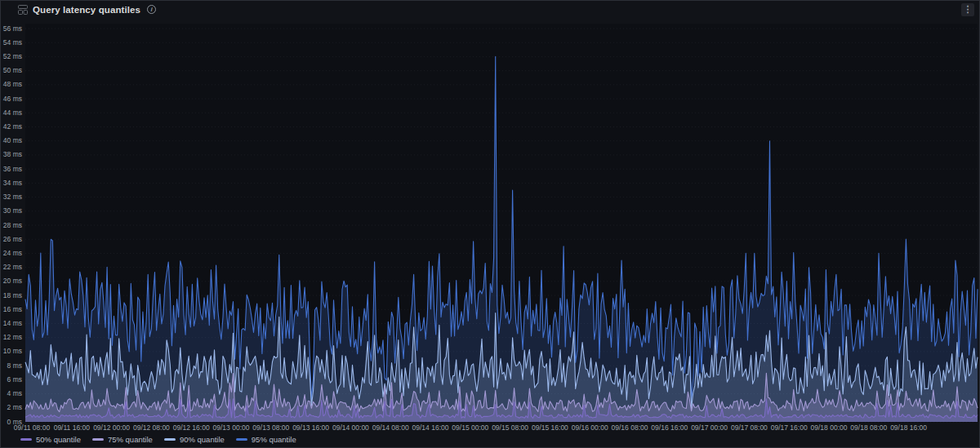  I want to click on x-axis-label: 09/14 00:00, so click(351, 428).